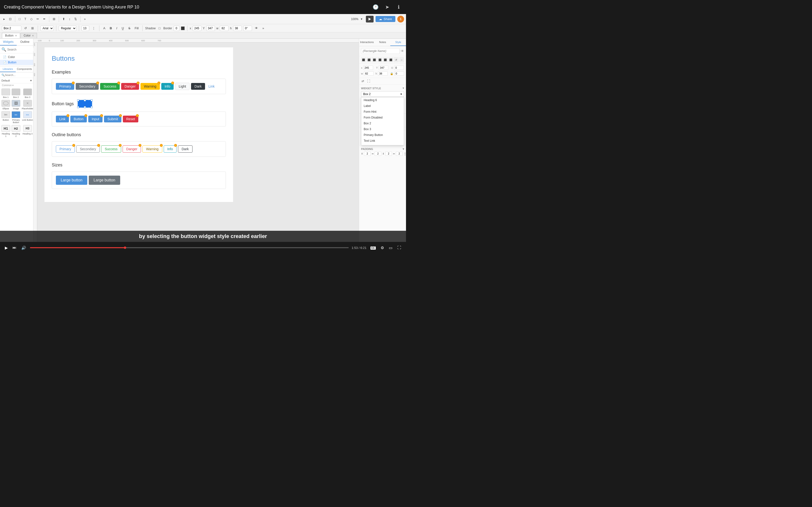 Image resolution: width=812 pixels, height=507 pixels. I want to click on handle-bm, so click(85, 107).